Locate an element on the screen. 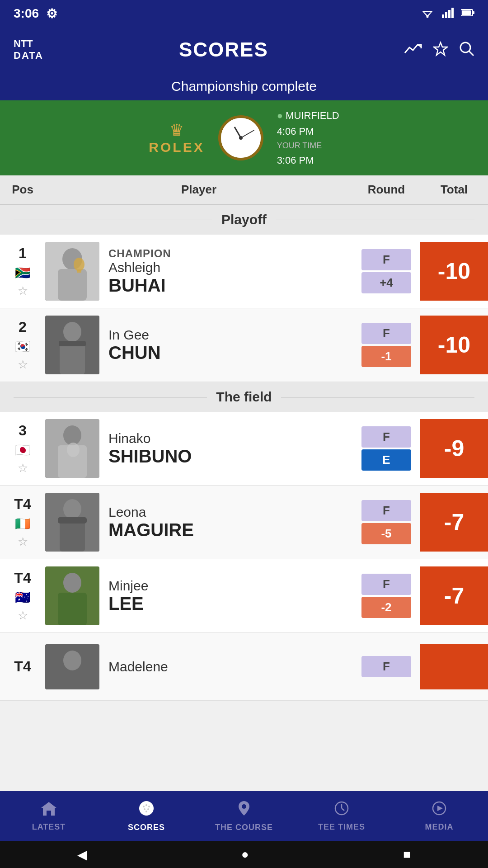  nav-tee-times: TEE TIMES is located at coordinates (342, 816).